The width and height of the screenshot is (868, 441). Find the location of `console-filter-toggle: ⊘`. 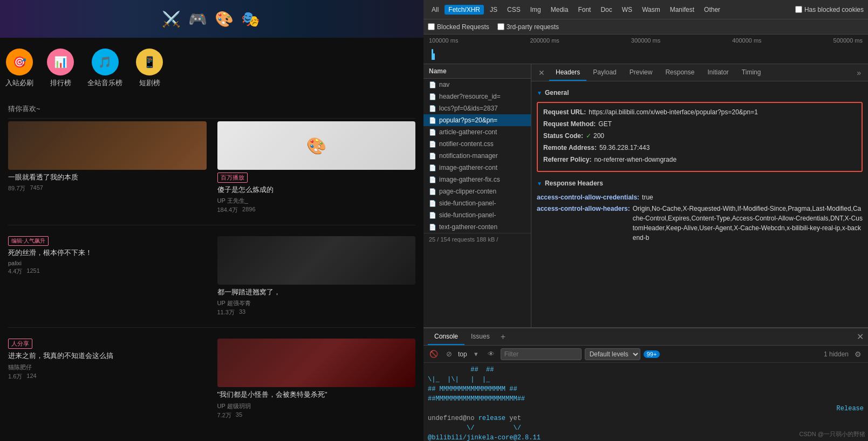

console-filter-toggle: ⊘ is located at coordinates (449, 354).